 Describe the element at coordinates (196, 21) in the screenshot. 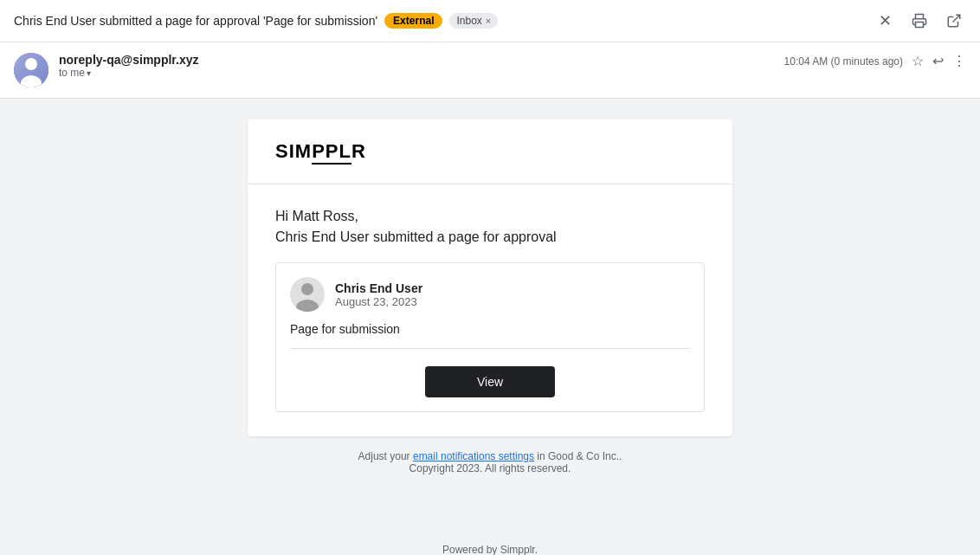

I see `subject-text: Chris End User submitted a page for appr…` at that location.